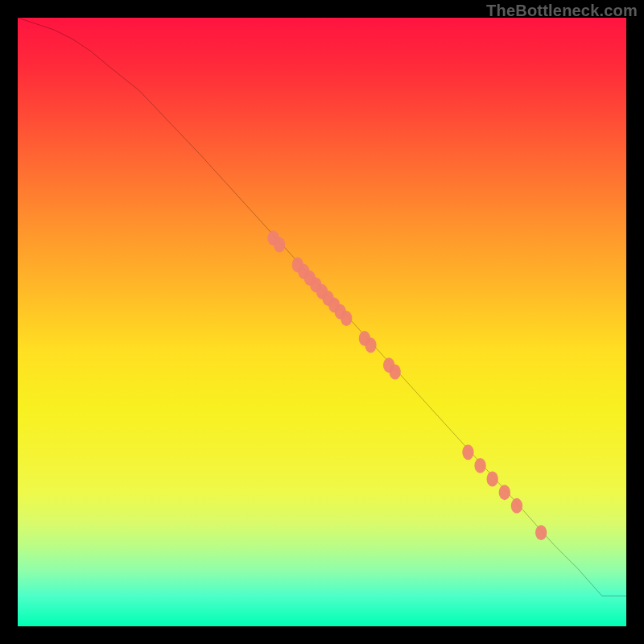 The width and height of the screenshot is (644, 644). What do you see at coordinates (562, 11) in the screenshot?
I see `watermark-label: TheBottleneck.com` at bounding box center [562, 11].